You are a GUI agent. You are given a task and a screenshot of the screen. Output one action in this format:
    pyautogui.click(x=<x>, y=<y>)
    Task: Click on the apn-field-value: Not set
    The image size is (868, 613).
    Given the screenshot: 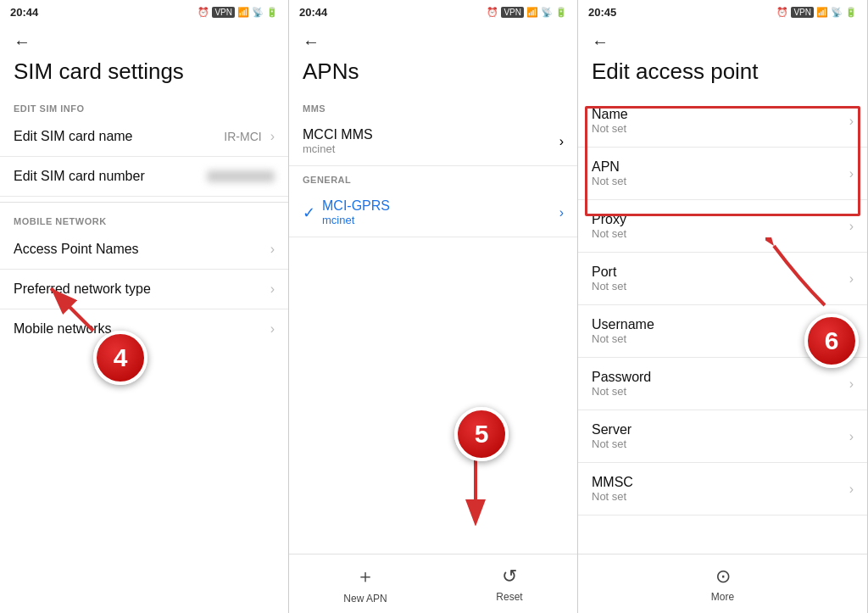 What is the action you would take?
    pyautogui.click(x=609, y=181)
    